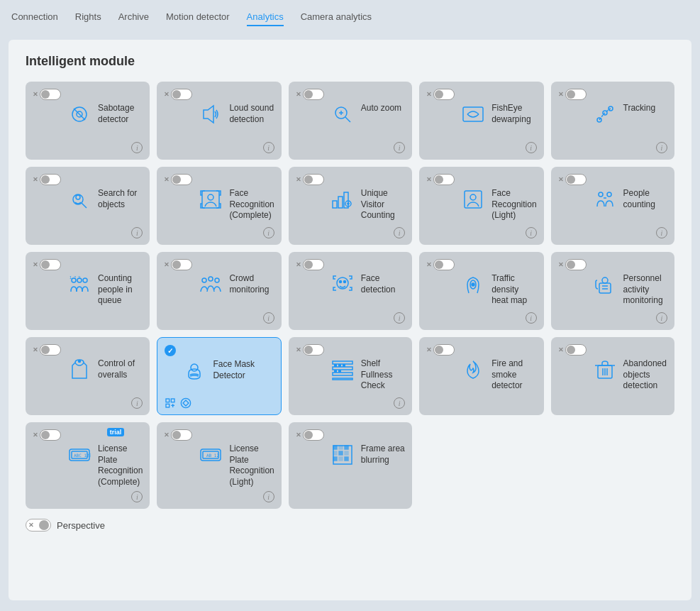 The width and height of the screenshot is (700, 611). What do you see at coordinates (88, 206) in the screenshot?
I see `module-search-objects: ✕ Search for objects i` at bounding box center [88, 206].